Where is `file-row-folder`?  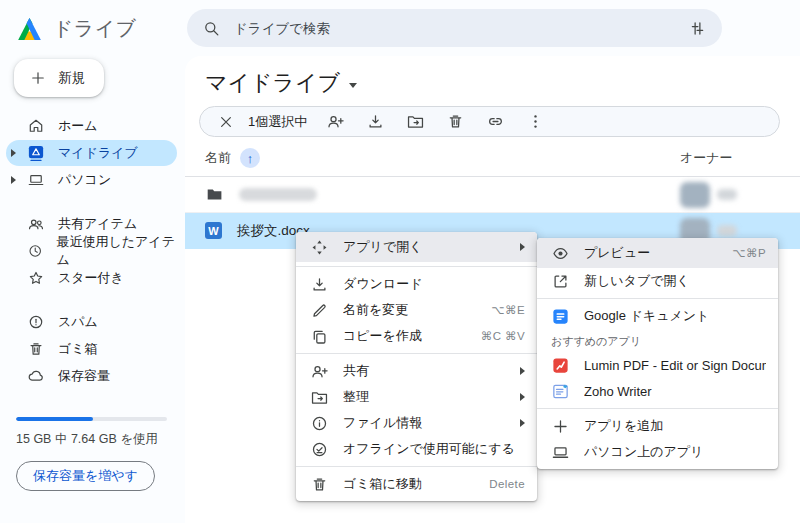 file-row-folder is located at coordinates (492, 195).